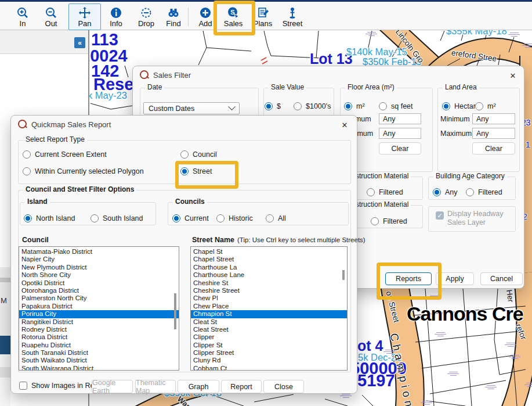 The image size is (532, 406). I want to click on list-item: Clipper Street, so click(269, 353).